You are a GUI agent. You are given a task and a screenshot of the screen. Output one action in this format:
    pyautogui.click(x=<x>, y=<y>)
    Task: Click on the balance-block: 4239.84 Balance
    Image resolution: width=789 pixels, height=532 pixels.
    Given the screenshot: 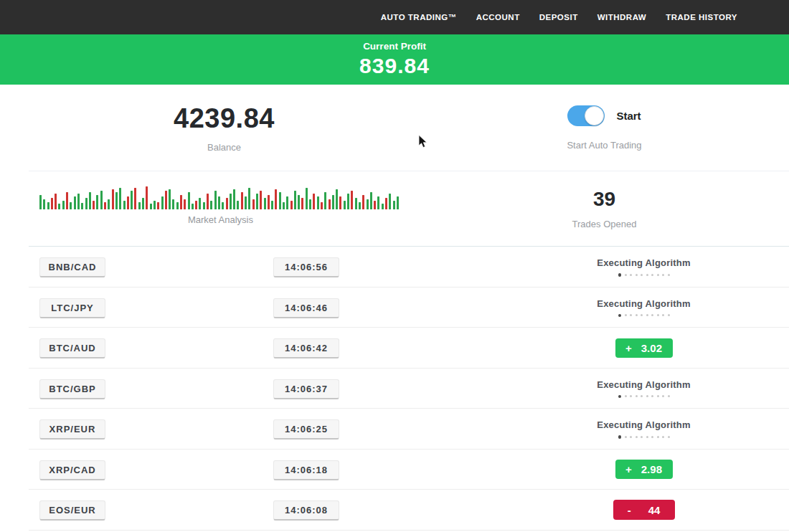 What is the action you would take?
    pyautogui.click(x=209, y=128)
    